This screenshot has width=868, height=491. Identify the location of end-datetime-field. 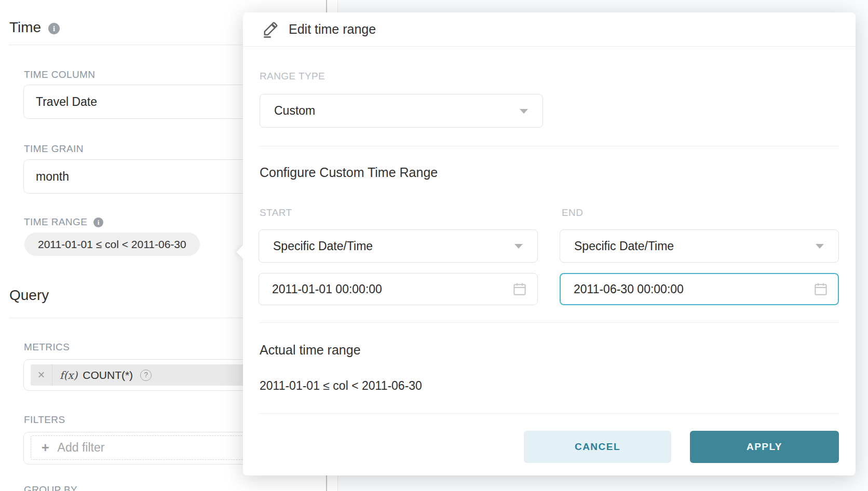
(699, 289).